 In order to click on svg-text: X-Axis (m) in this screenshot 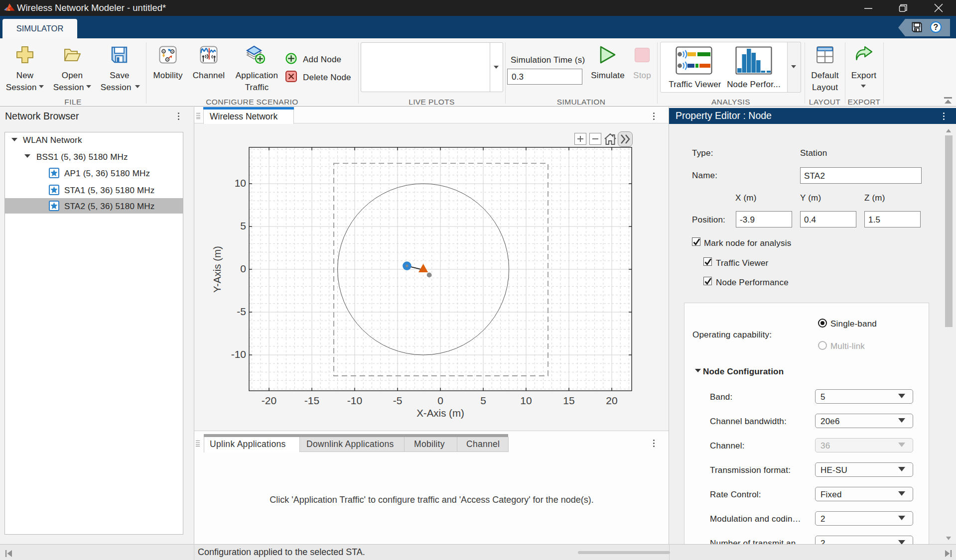, I will do `click(440, 413)`.